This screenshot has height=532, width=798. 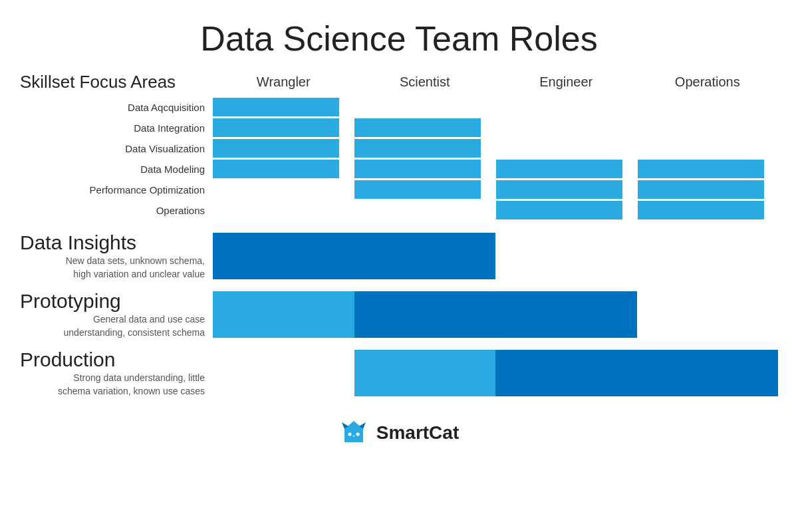 I want to click on group-left: ProductionStrong data understanding, lit…, so click(x=116, y=373).